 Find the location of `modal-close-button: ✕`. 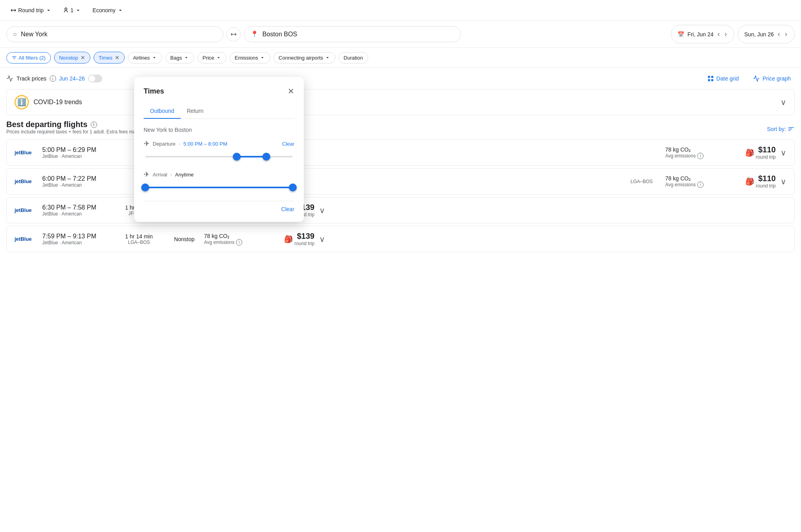

modal-close-button: ✕ is located at coordinates (291, 91).